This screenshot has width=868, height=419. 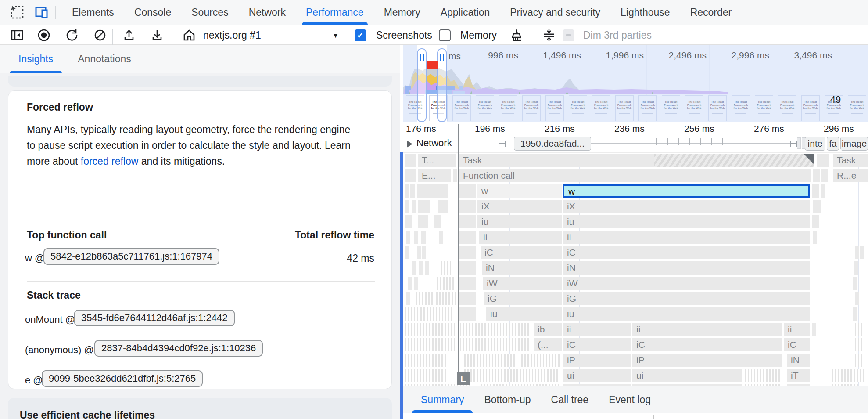 I want to click on sidebar-tab-annotations: Annotations, so click(x=104, y=59).